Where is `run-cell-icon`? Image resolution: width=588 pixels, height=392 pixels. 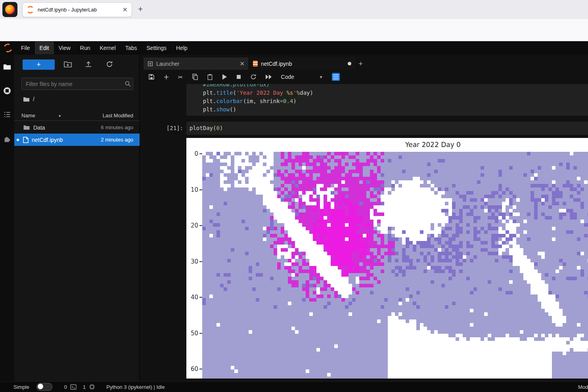
run-cell-icon is located at coordinates (224, 77).